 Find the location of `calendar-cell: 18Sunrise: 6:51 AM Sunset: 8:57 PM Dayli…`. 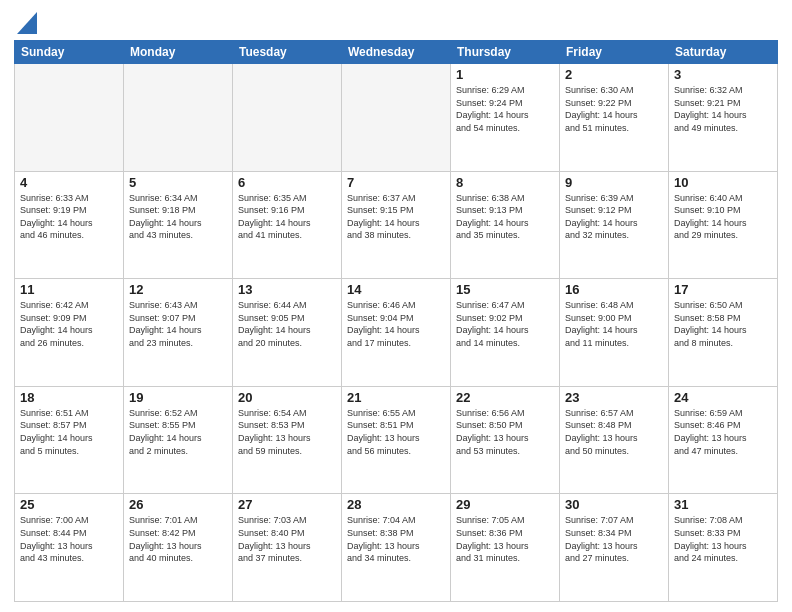

calendar-cell: 18Sunrise: 6:51 AM Sunset: 8:57 PM Dayli… is located at coordinates (70, 440).